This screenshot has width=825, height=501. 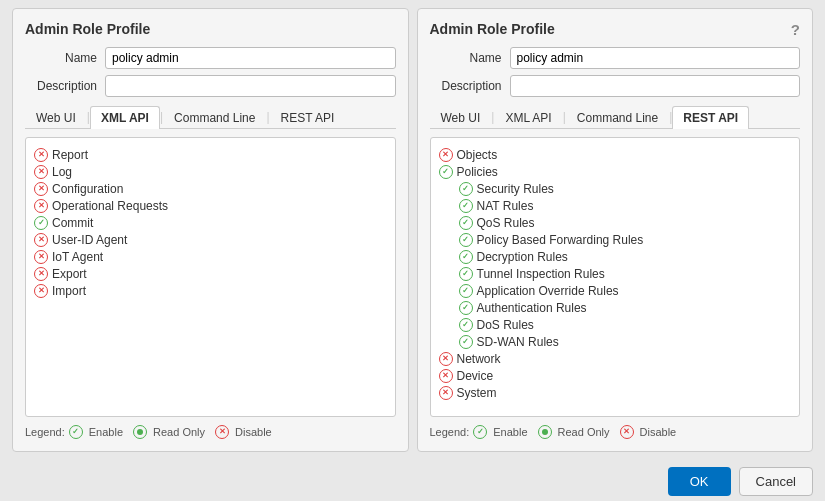 What do you see at coordinates (90, 240) in the screenshot?
I see `item-label: User-ID Agent` at bounding box center [90, 240].